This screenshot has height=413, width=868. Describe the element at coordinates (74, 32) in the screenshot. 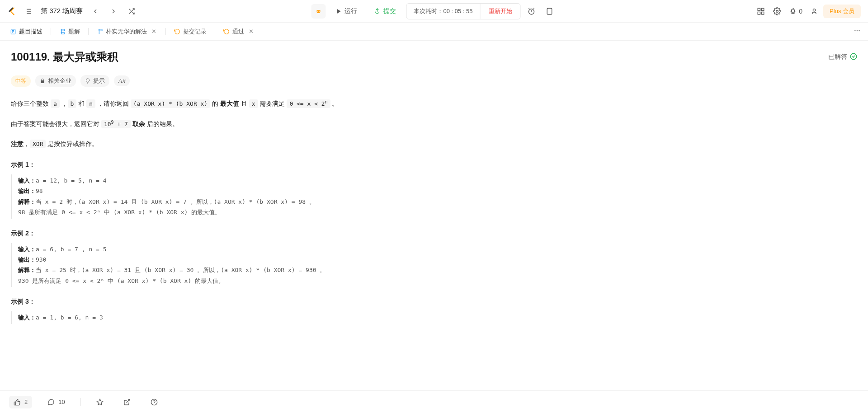

I see `tab-sol-label: 题解` at that location.